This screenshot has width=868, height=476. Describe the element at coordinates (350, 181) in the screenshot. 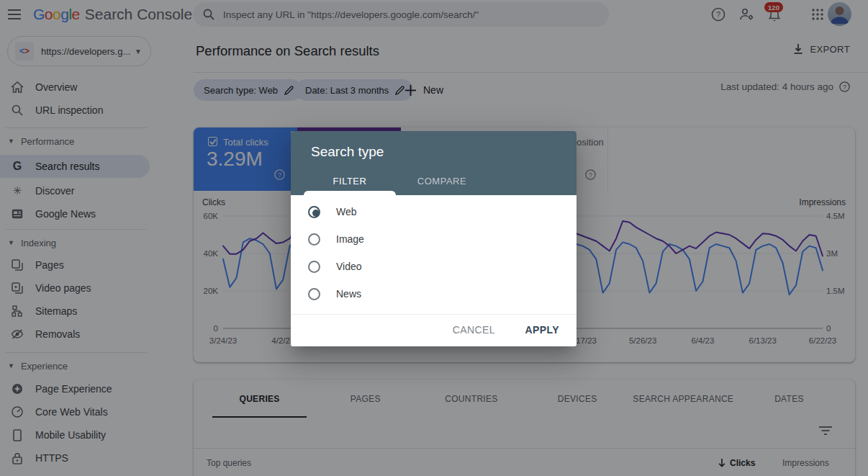

I see `dialog-tab-filter: FILTER` at that location.